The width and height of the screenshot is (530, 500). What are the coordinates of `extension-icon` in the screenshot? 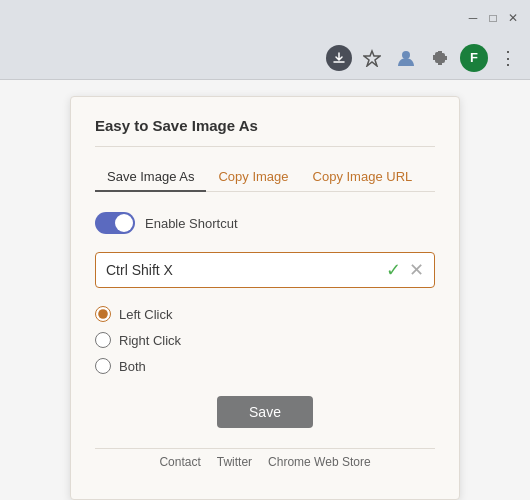 It's located at (406, 58).